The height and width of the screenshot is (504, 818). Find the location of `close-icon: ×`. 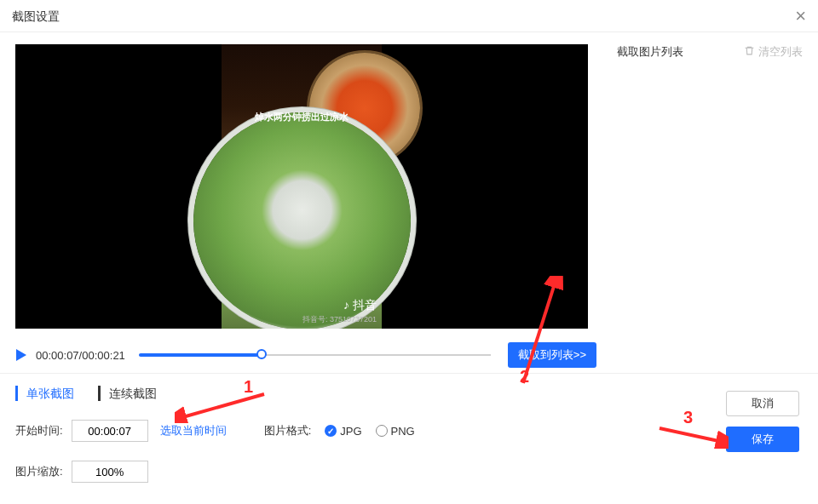

close-icon: × is located at coordinates (801, 16).